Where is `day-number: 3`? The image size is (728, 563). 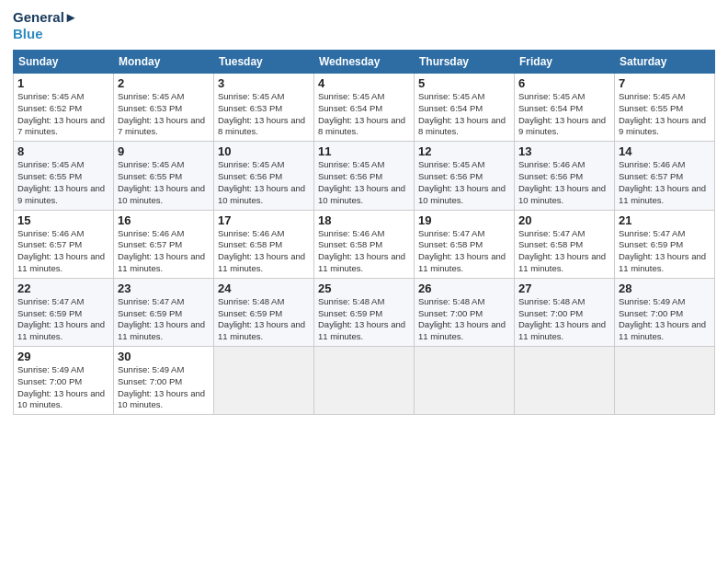
day-number: 3 is located at coordinates (264, 83).